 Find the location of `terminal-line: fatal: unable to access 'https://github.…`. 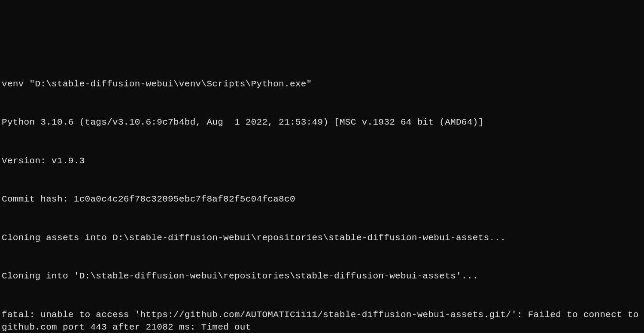

terminal-line: fatal: unable to access 'https://github.… is located at coordinates (322, 321).